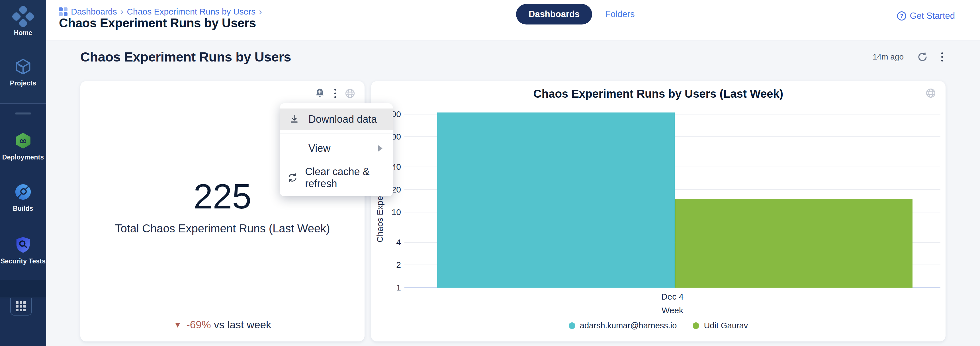  What do you see at coordinates (21, 306) in the screenshot?
I see `grid-icon` at bounding box center [21, 306].